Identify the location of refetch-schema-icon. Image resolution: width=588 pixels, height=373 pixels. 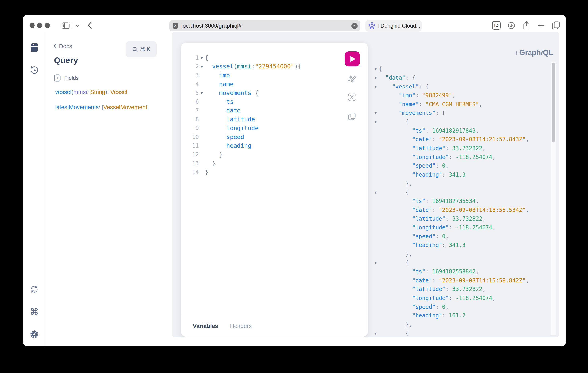
(34, 289).